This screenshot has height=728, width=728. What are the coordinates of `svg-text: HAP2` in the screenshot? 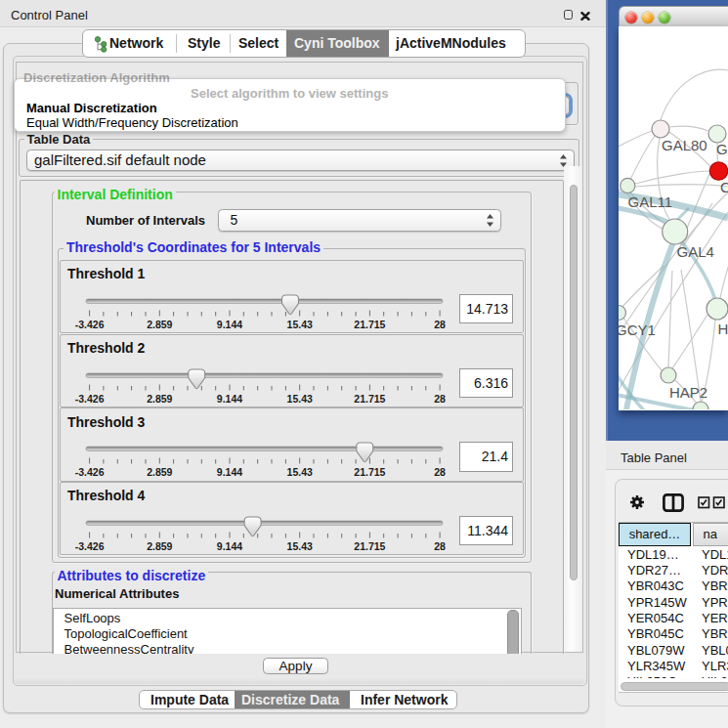 It's located at (688, 393).